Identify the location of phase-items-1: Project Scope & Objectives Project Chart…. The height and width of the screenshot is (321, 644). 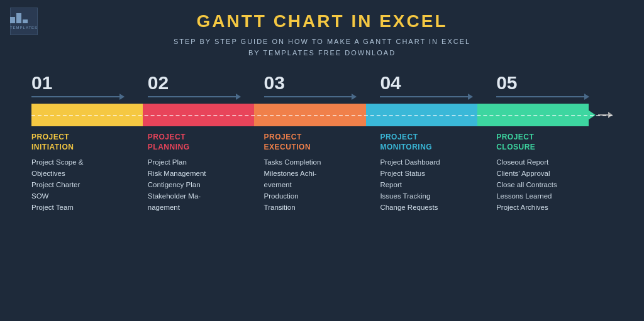
(87, 185).